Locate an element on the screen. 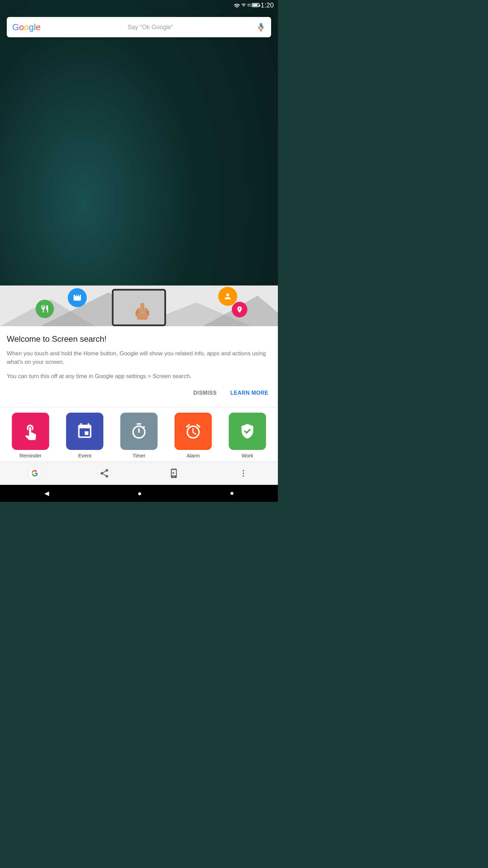 This screenshot has width=488, height=868. bubble-blue is located at coordinates (77, 298).